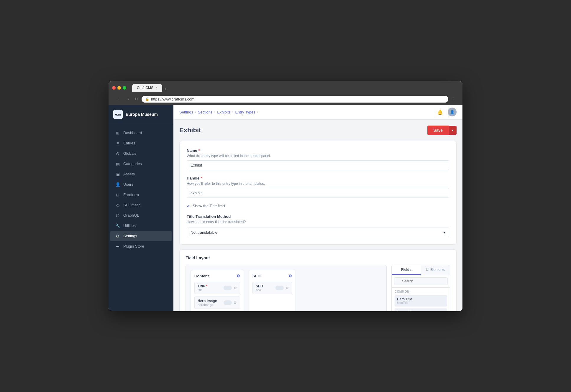 This screenshot has width=571, height=392. I want to click on common-section-title: COMMON, so click(421, 292).